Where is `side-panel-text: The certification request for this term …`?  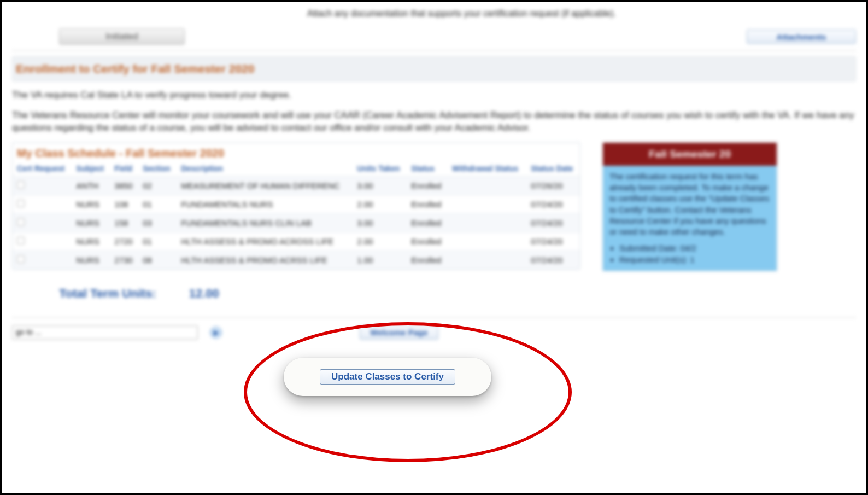 side-panel-text: The certification request for this term … is located at coordinates (689, 204).